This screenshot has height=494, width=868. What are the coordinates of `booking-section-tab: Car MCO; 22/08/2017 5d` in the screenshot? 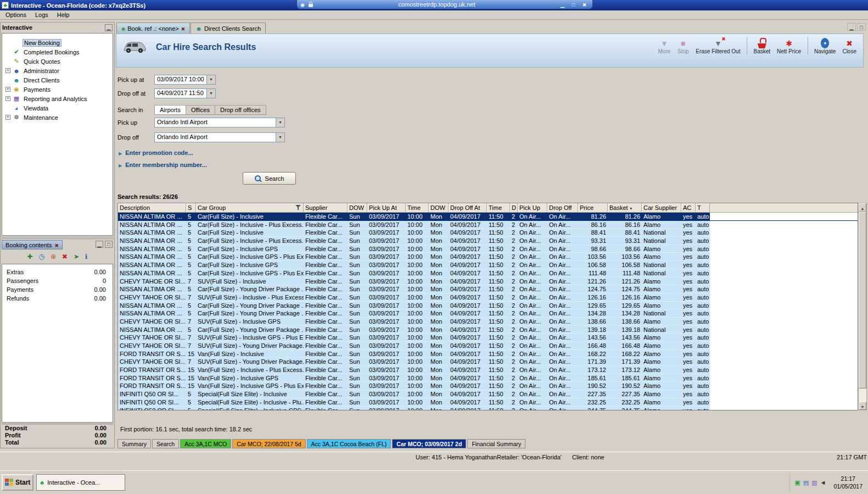 It's located at (269, 444).